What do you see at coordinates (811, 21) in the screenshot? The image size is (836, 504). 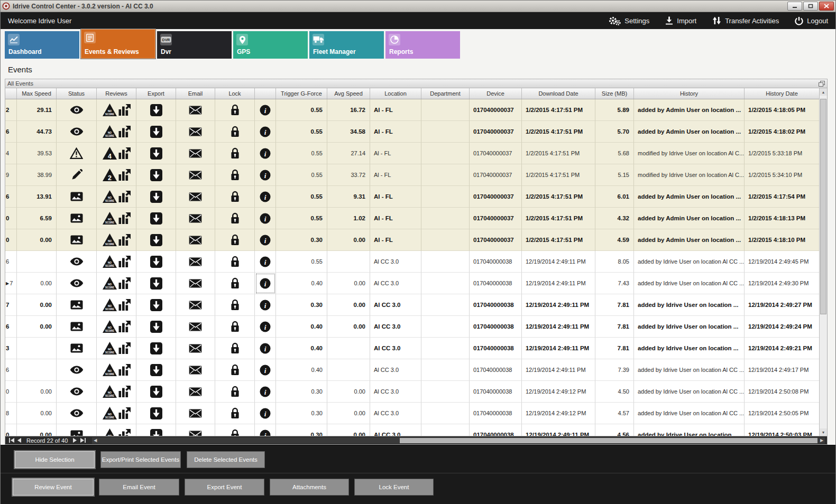 I see `logout-button: Logout` at bounding box center [811, 21].